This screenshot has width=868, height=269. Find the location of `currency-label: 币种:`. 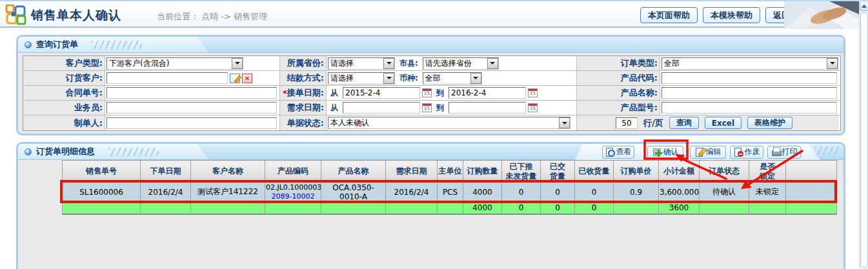

currency-label: 币种: is located at coordinates (409, 79).